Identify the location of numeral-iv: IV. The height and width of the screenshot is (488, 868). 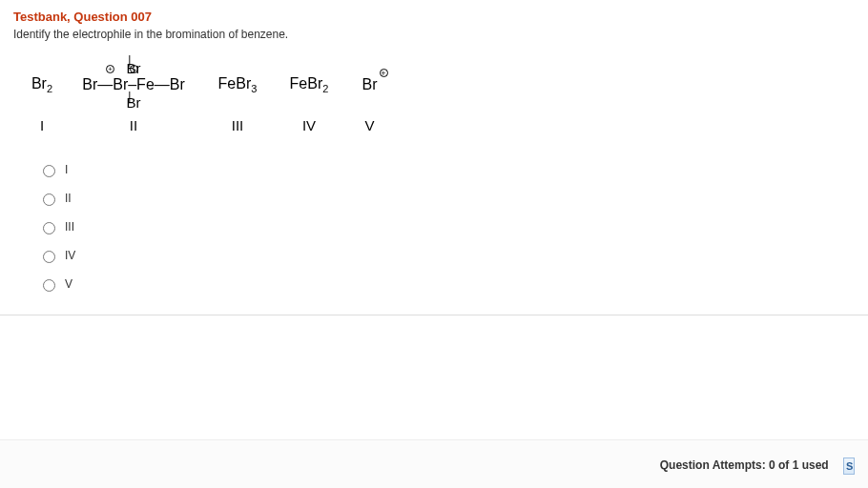
(309, 126).